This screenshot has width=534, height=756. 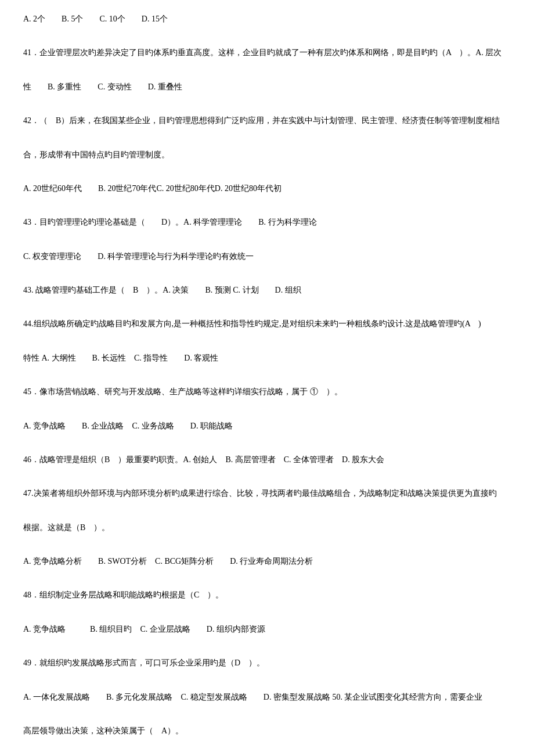 I want to click on text-line: 根据。这就是（B ）。, so click(x=267, y=527).